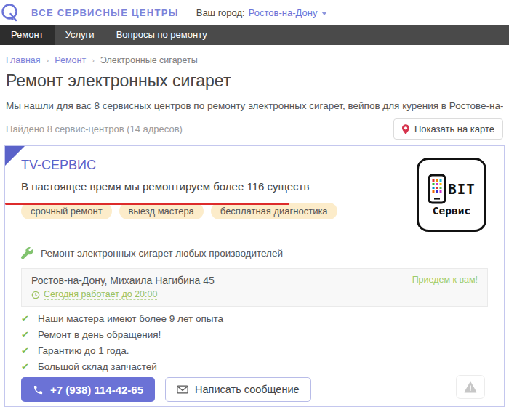  I want to click on logo-top-row: BIT, so click(451, 189).